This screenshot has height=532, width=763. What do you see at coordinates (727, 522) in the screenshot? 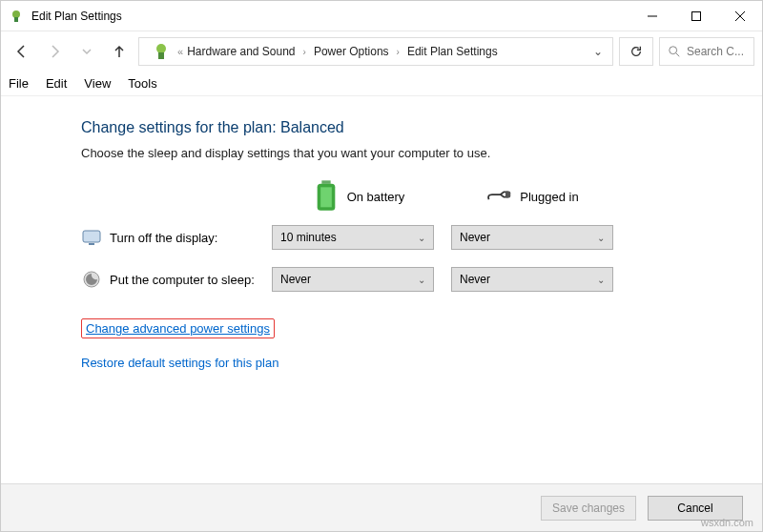
I see `watermark: wsxdn.com` at bounding box center [727, 522].